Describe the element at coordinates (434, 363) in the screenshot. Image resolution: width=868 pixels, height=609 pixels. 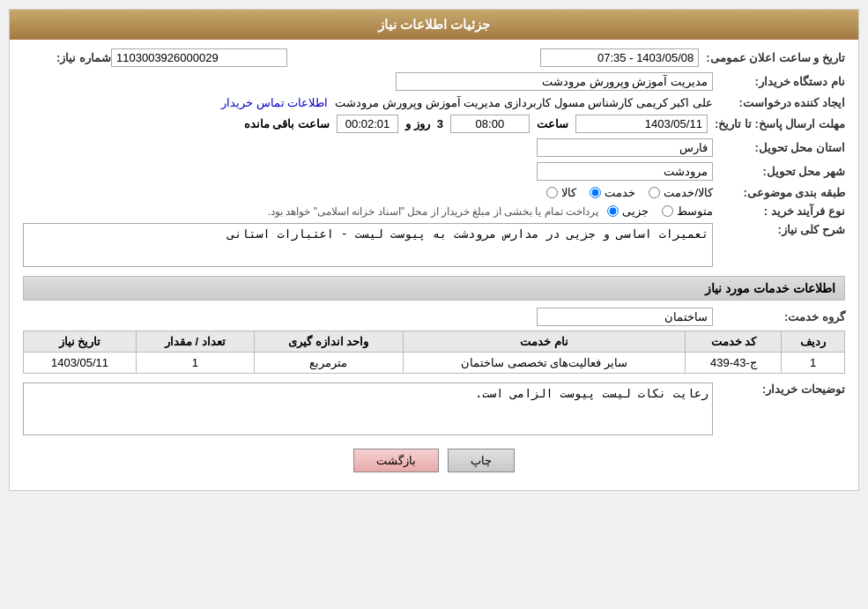
I see `services-table-body: 1 ج-43-439 سایر فعالیت‌های تخصصی ساختمان…` at that location.